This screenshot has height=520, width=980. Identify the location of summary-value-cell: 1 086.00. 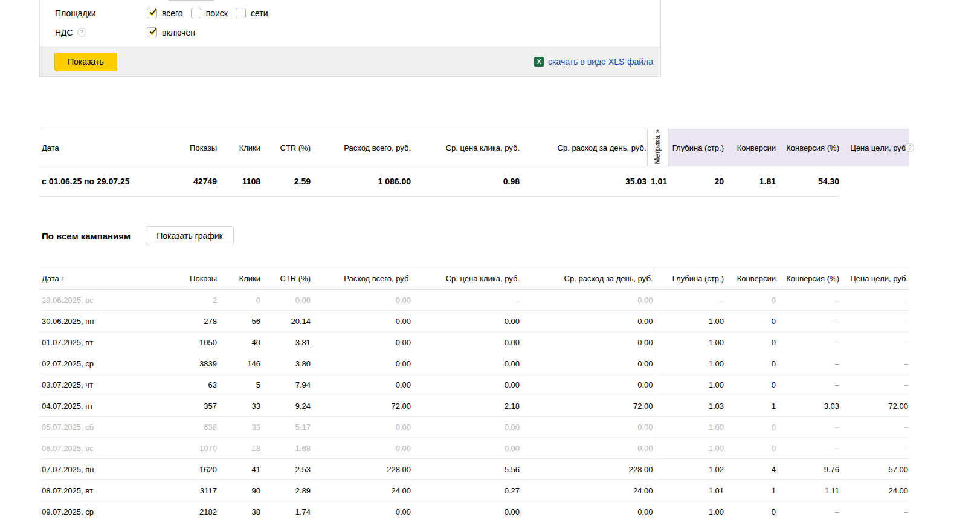
(361, 181).